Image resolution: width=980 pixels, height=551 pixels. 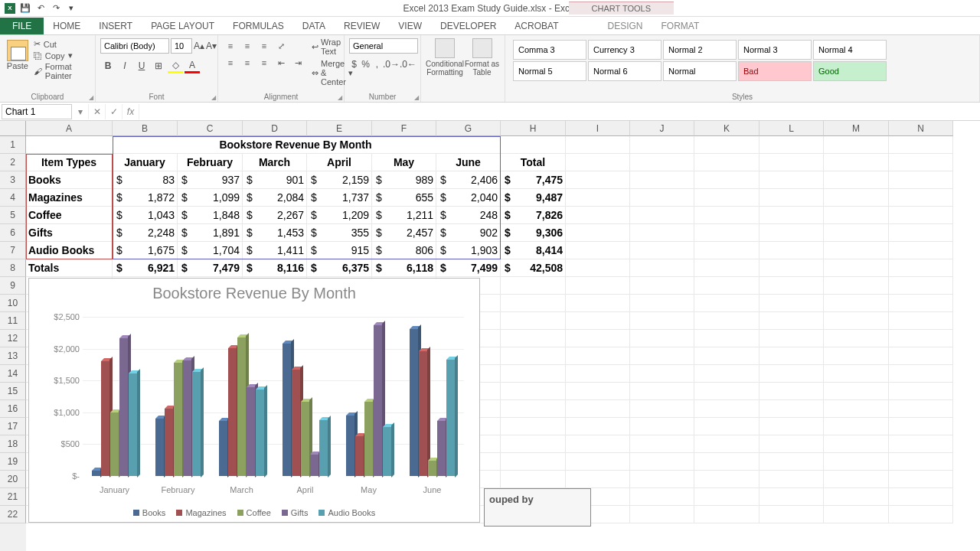 What do you see at coordinates (181, 46) in the screenshot?
I see `font-size-combo` at bounding box center [181, 46].